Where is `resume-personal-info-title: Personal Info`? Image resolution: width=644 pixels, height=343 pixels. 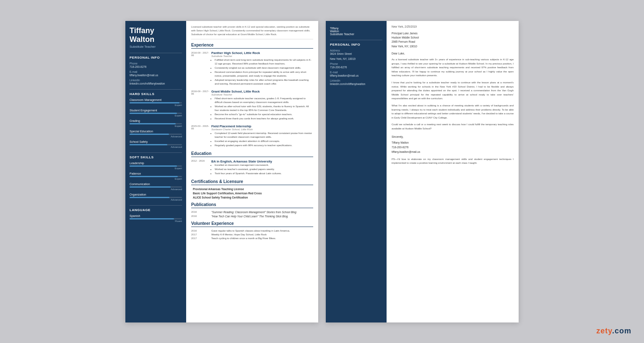
resume-personal-info-title: Personal Info is located at coordinates (156, 56).